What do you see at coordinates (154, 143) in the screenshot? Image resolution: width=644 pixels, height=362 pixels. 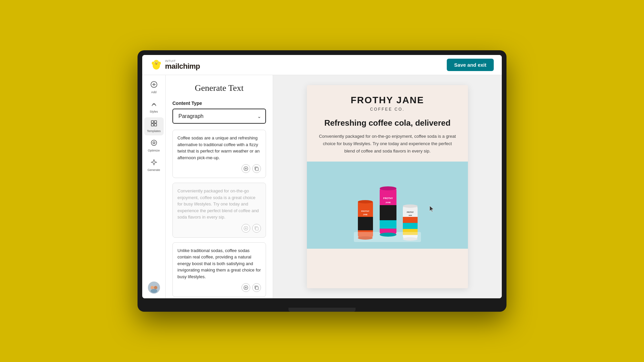 I see `optimize-icon` at bounding box center [154, 143].